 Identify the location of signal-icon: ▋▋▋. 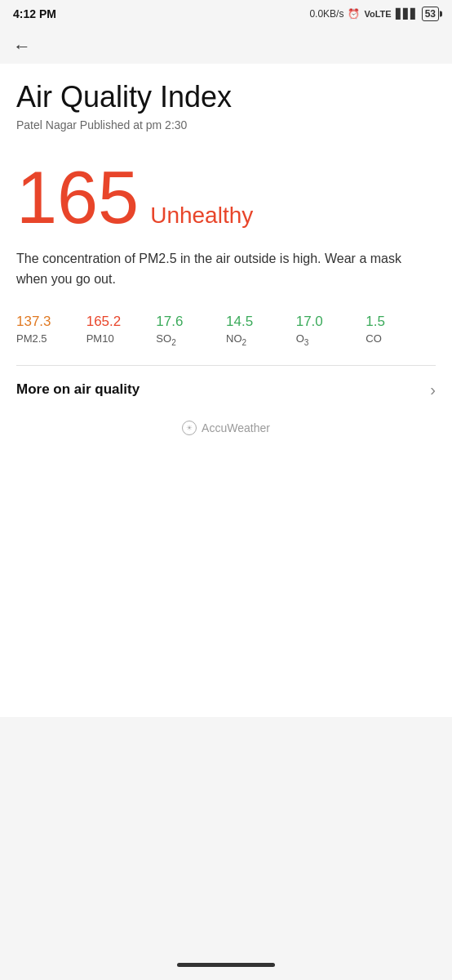
(406, 14).